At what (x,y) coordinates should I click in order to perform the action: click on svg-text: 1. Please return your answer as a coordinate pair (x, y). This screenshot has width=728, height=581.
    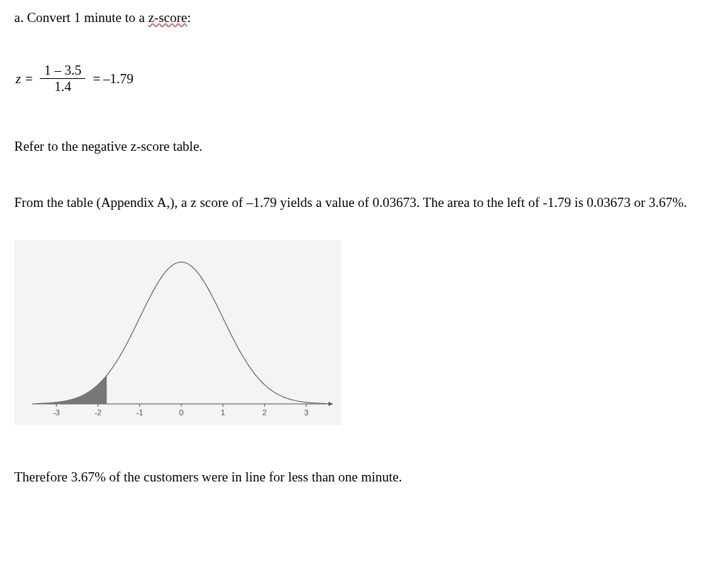
    Looking at the image, I should click on (223, 412).